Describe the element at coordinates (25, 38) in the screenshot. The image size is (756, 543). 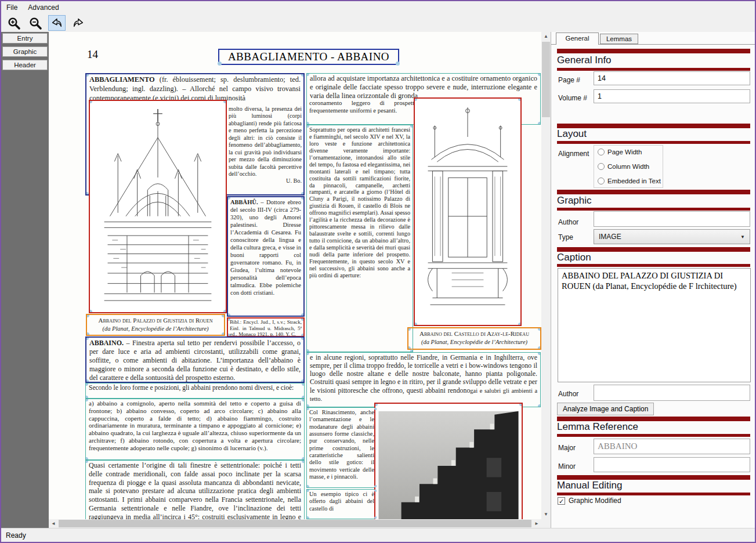
I see `sidebar-button-entry: Entry` at that location.